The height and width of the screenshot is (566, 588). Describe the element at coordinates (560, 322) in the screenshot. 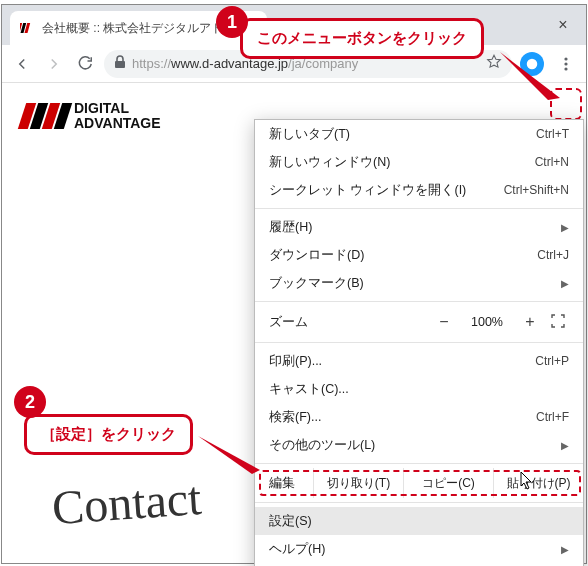

I see `fullscreen-button` at that location.